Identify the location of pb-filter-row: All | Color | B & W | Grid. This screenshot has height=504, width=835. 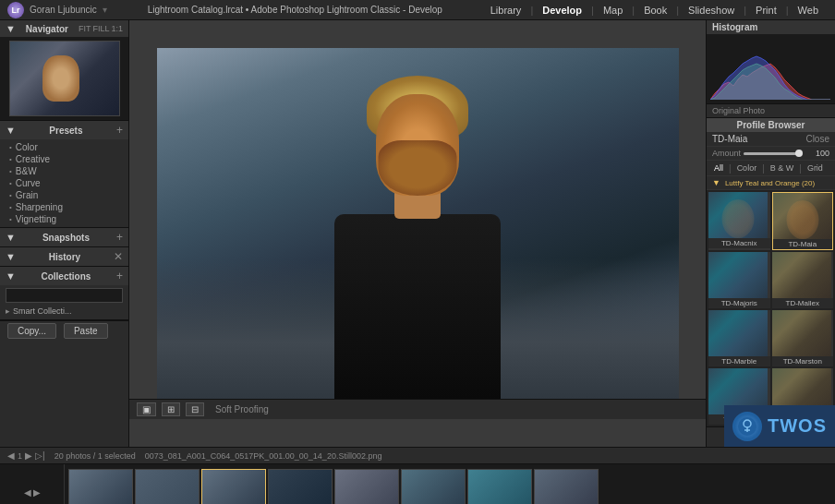
(770, 168).